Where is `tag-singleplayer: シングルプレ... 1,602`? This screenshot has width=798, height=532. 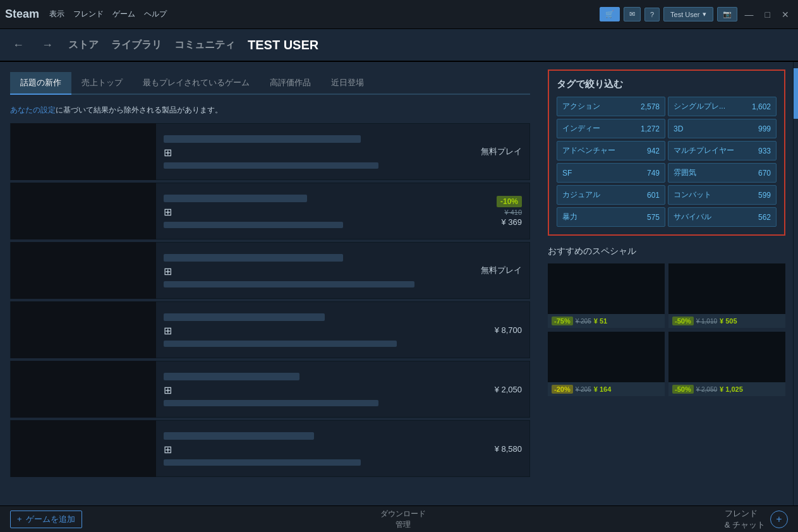
tag-singleplayer: シングルプレ... 1,602 is located at coordinates (722, 106).